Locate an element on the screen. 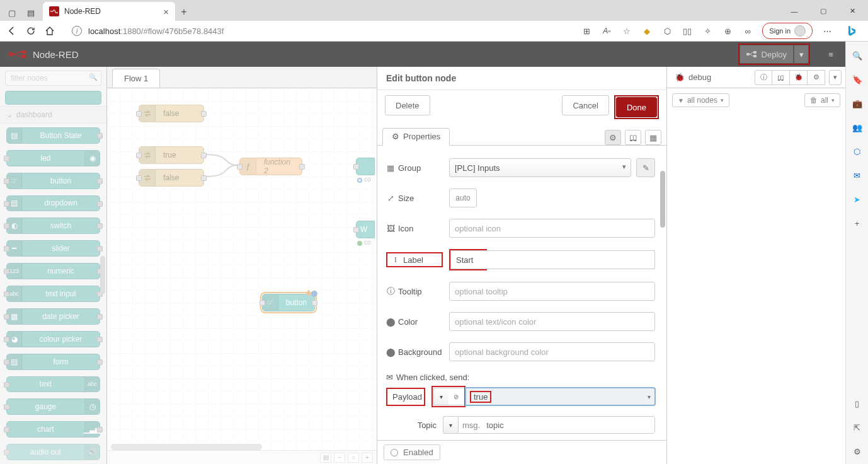 The width and height of the screenshot is (868, 464). node-settings-button: ⚙ is located at coordinates (613, 137).